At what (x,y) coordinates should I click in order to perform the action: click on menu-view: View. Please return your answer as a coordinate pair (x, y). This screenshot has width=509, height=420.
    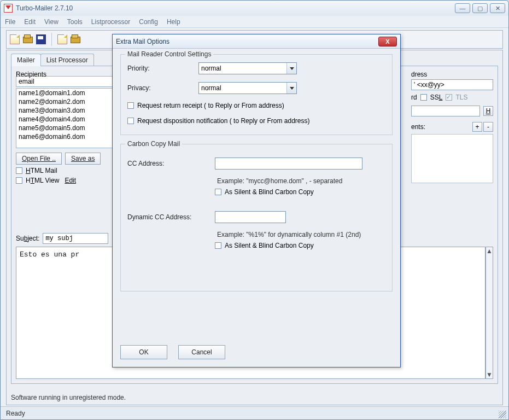
    Looking at the image, I should click on (51, 22).